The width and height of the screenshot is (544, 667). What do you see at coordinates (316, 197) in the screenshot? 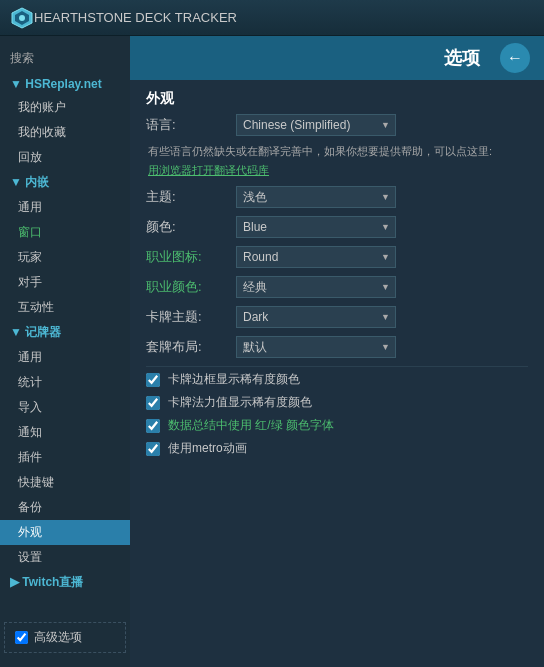
I see `theme-select-wrapper: 浅色 深色` at bounding box center [316, 197].